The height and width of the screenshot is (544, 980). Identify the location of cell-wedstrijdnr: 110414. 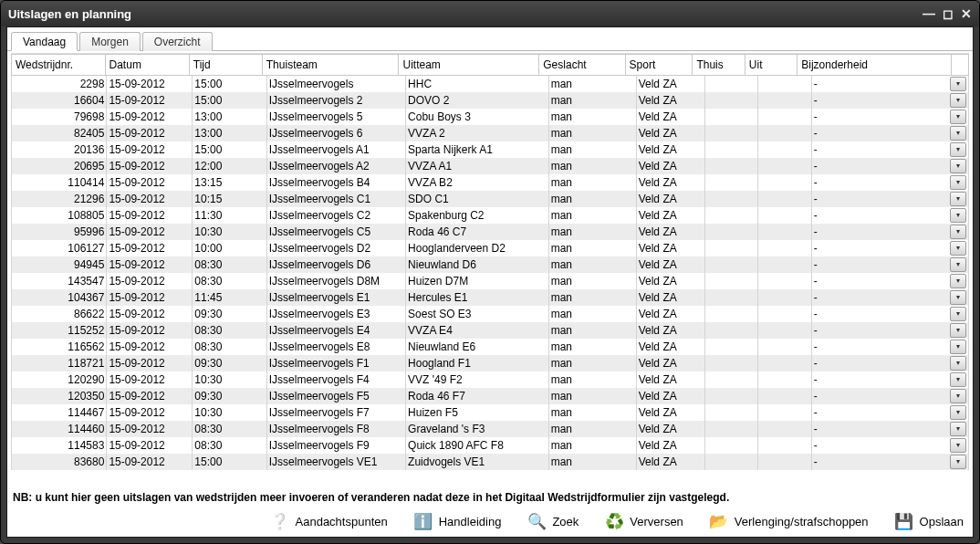
(59, 183).